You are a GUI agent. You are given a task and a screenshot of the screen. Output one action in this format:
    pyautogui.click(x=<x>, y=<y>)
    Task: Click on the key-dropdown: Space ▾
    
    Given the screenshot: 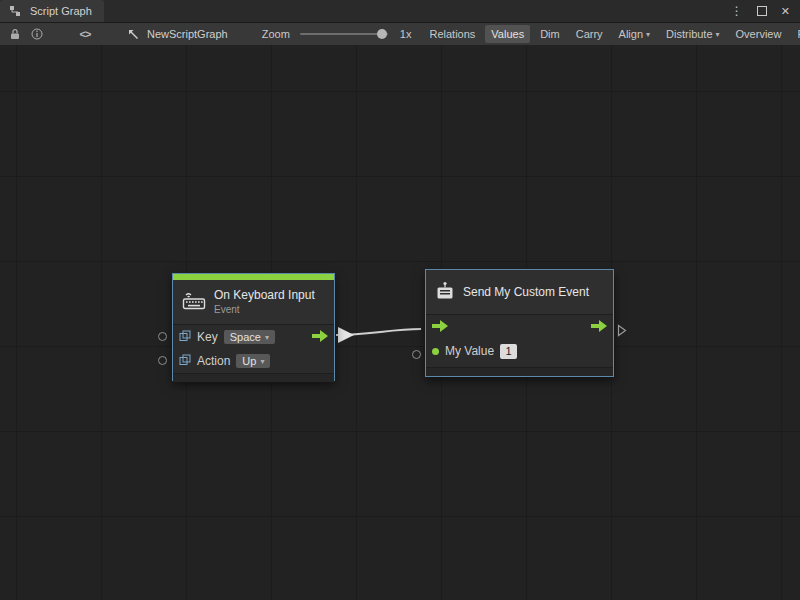 What is the action you would take?
    pyautogui.click(x=250, y=337)
    